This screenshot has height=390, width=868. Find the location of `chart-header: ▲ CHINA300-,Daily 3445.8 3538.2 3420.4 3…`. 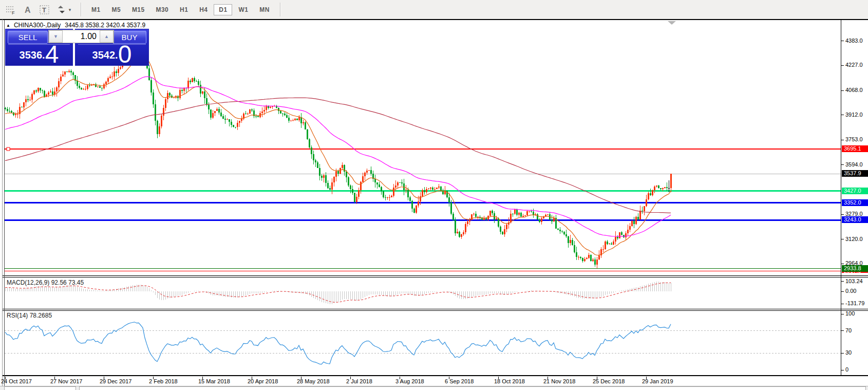

chart-header: ▲ CHINA300-,Daily 3445.8 3538.2 3420.4 3… is located at coordinates (76, 25).